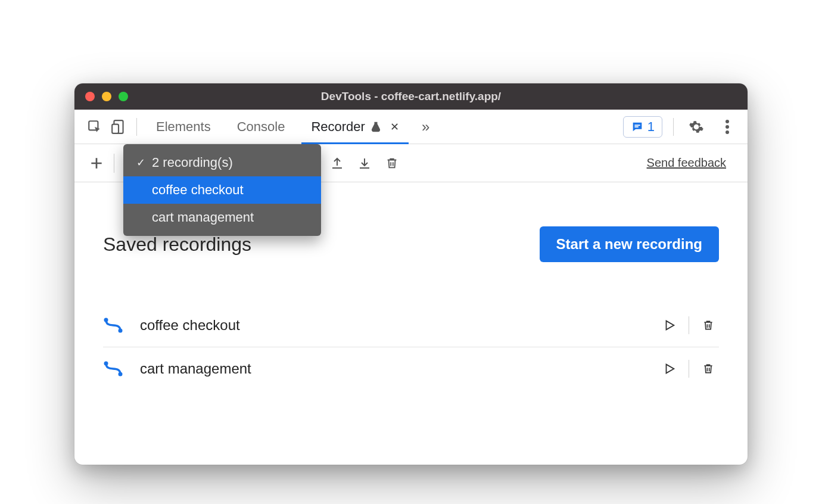 Image resolution: width=822 pixels, height=504 pixels. Describe the element at coordinates (411, 347) in the screenshot. I see `recordings-list: coffee checkout` at that location.